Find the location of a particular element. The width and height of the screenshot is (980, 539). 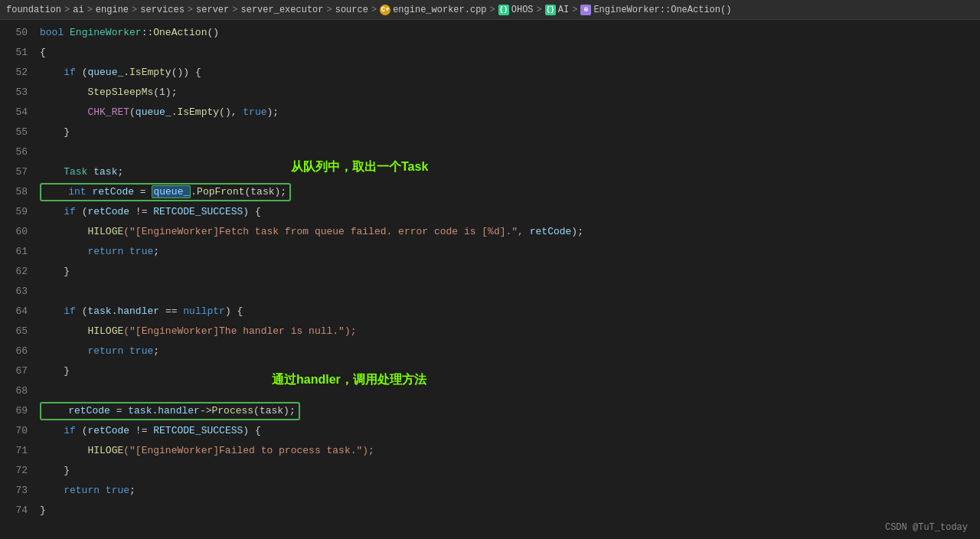

line-content-53: StepSleepMs(1); is located at coordinates (510, 93).